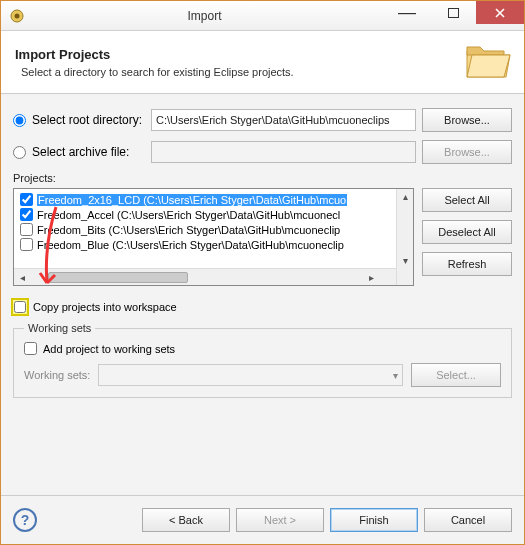  What do you see at coordinates (214, 244) in the screenshot?
I see `list-item: Freedom_Blue (C:\Users\Erich Styger\Data…` at bounding box center [214, 244].